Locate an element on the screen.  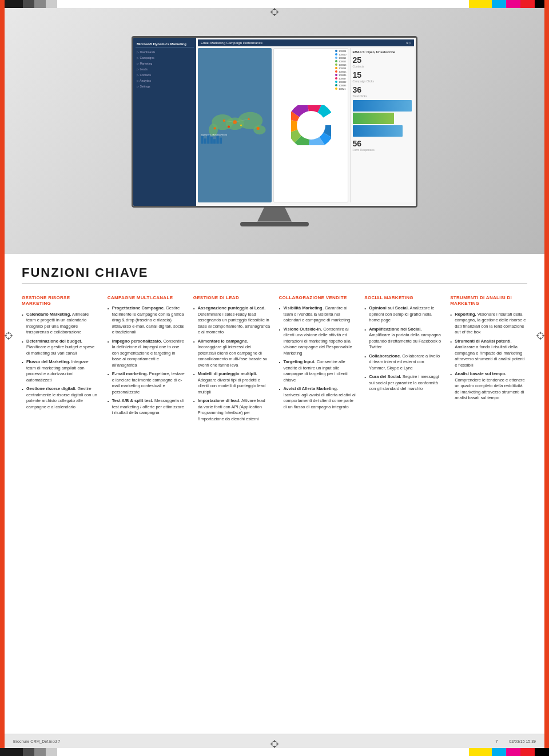
footer-date: 02/03/15 15:39 is located at coordinates (523, 741).